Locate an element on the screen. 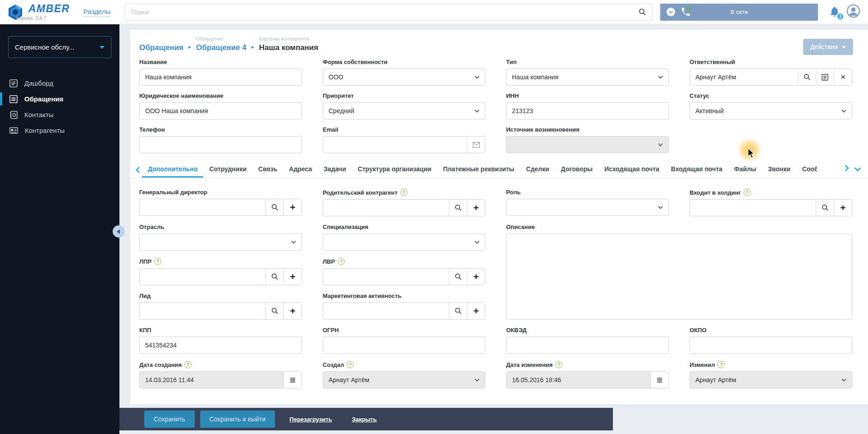 This screenshot has width=868, height=434. lvr-input is located at coordinates (386, 277).